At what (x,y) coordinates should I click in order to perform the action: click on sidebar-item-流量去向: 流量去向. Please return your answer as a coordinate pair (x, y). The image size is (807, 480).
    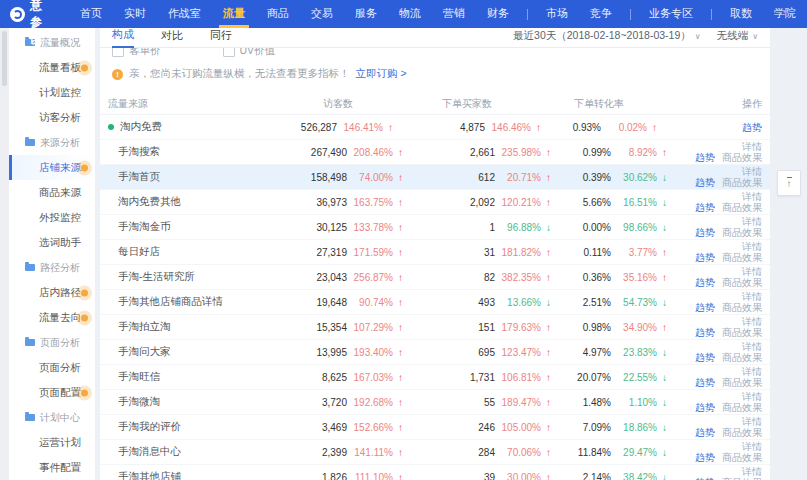
    Looking at the image, I should click on (52, 318).